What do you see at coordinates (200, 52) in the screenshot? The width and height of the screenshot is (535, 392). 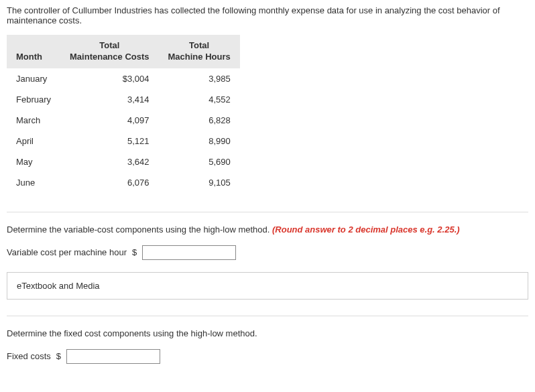 I see `col-header-hours: Total Machine Hours` at bounding box center [200, 52].